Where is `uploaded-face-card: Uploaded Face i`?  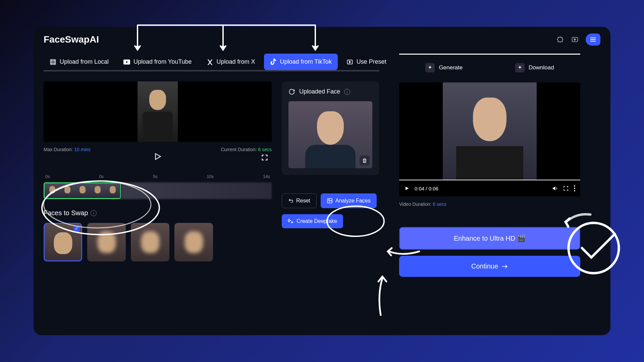 uploaded-face-card: Uploaded Face i is located at coordinates (330, 128).